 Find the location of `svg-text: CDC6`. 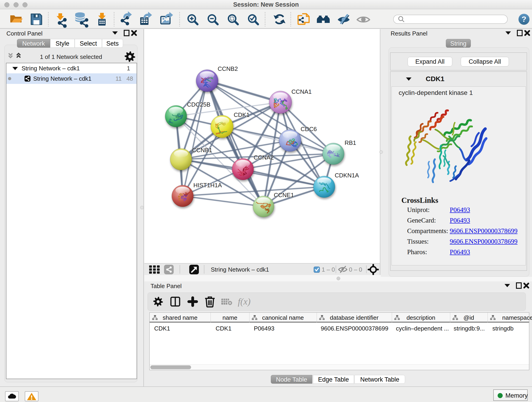

svg-text: CDC6 is located at coordinates (309, 129).